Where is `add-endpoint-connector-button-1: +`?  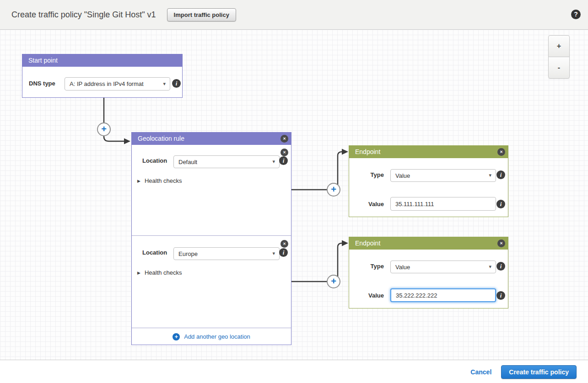
add-endpoint-connector-button-1: + is located at coordinates (334, 190).